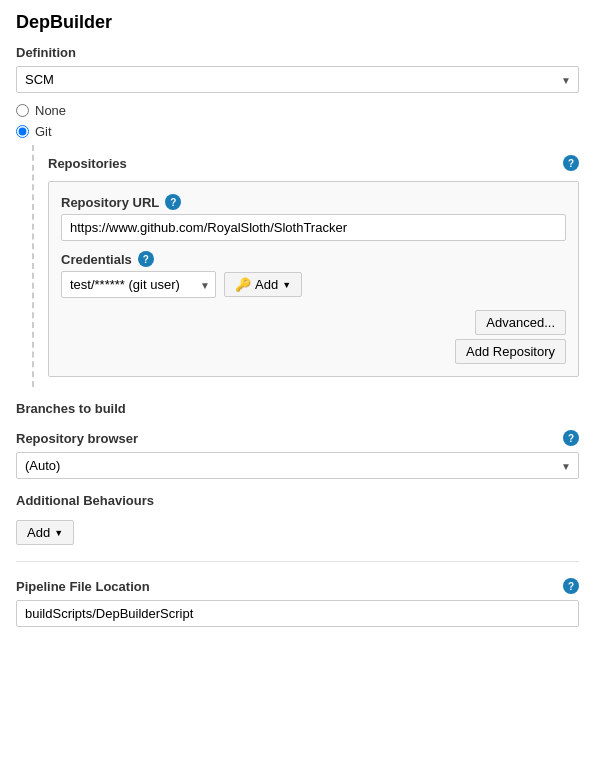 The image size is (595, 773). Describe the element at coordinates (571, 163) in the screenshot. I see `repositories-help-icon: ?` at that location.